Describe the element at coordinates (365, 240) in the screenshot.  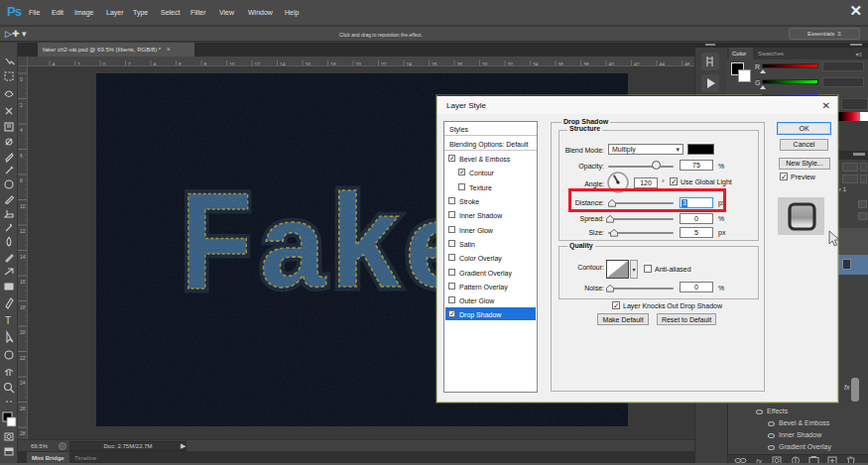
I see `svg-text: k` at that location.